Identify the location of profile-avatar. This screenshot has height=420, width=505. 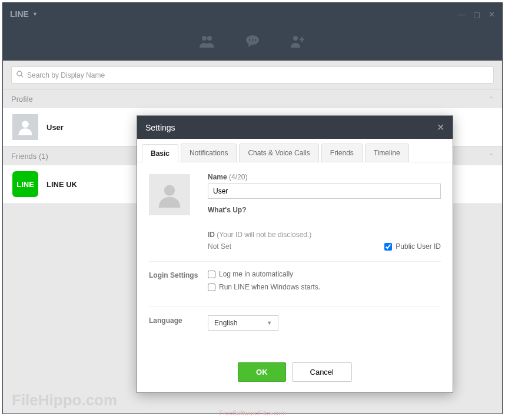
(170, 195).